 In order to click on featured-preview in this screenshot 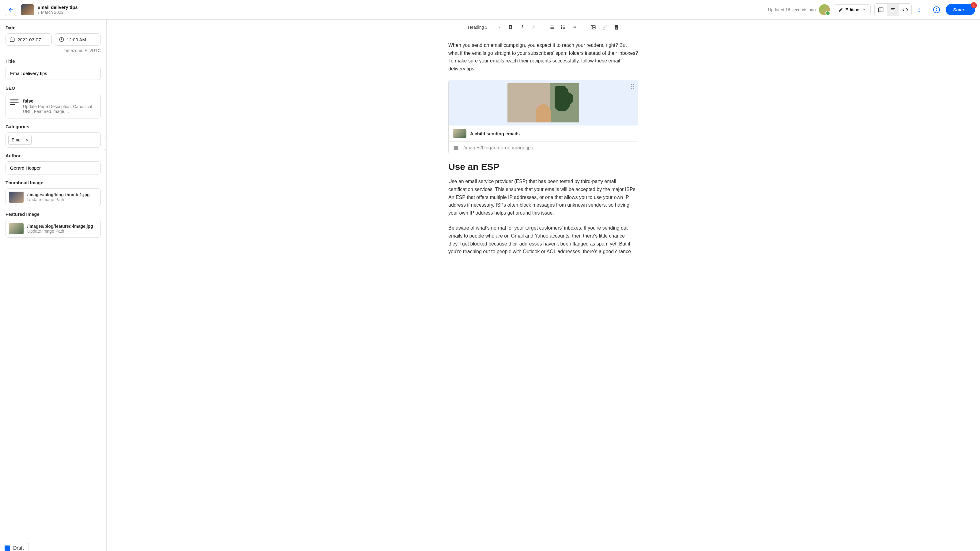, I will do `click(16, 229)`.